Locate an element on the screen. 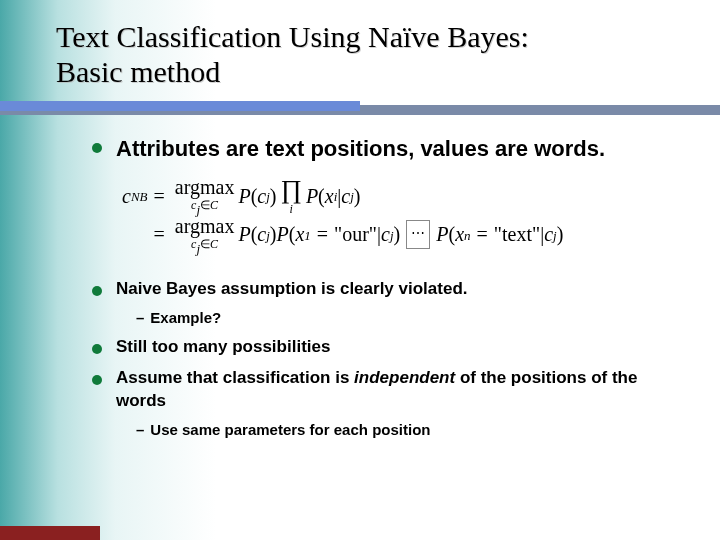  bullet-4-a: Assume that classification is is located at coordinates (235, 378).